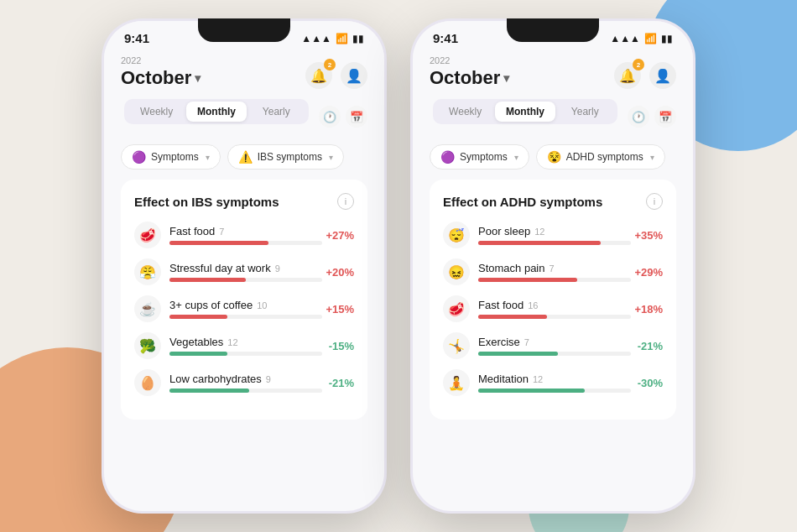  What do you see at coordinates (555, 269) in the screenshot?
I see `effect-name-row: Stomach pain 7` at bounding box center [555, 269].